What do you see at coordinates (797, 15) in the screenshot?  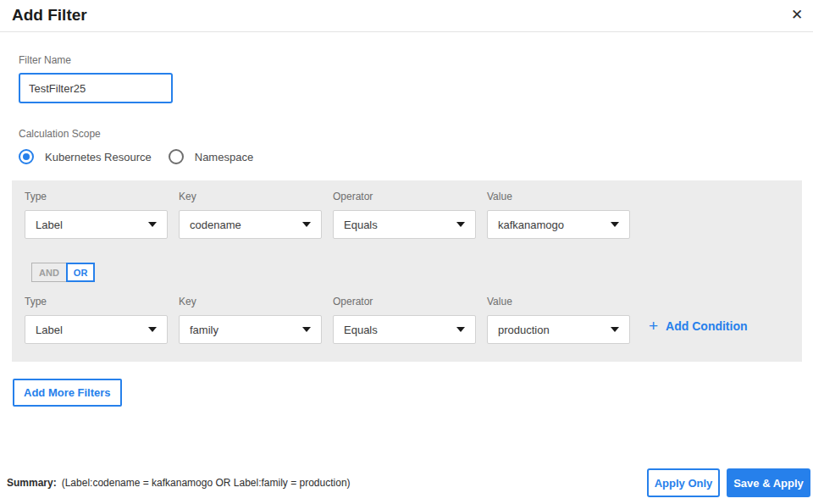 I see `close-icon: ✕` at bounding box center [797, 15].